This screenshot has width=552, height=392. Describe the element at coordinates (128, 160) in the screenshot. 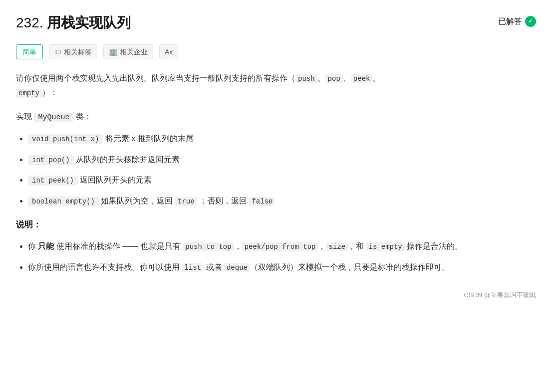

I see `method-pop-desc: 从队列的开头移除并返回元素` at that location.